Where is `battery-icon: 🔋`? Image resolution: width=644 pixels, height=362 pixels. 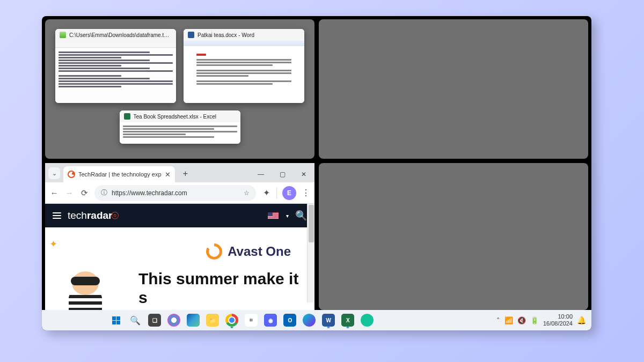
battery-icon: 🔋 is located at coordinates (535, 321).